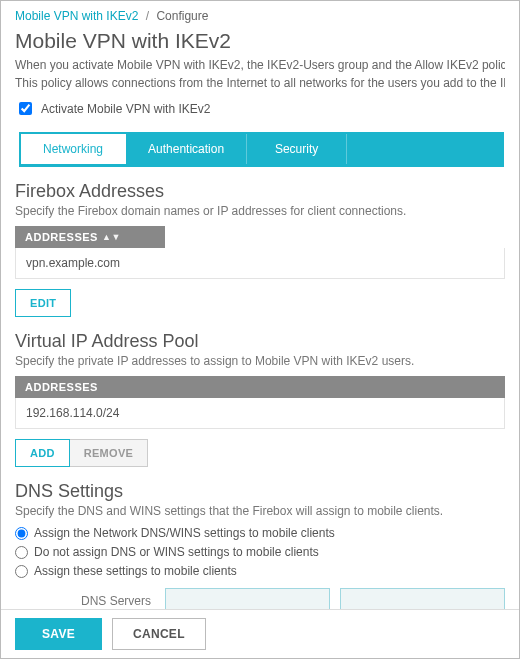 This screenshot has height=659, width=520. Describe the element at coordinates (22, 572) in the screenshot. I see `dns-radio-custom` at that location.